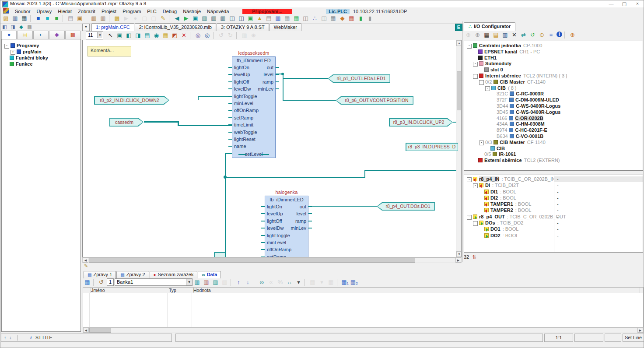 This screenshot has width=644, height=348. I want to click on bank2-icon: ▦₂, so click(354, 282).